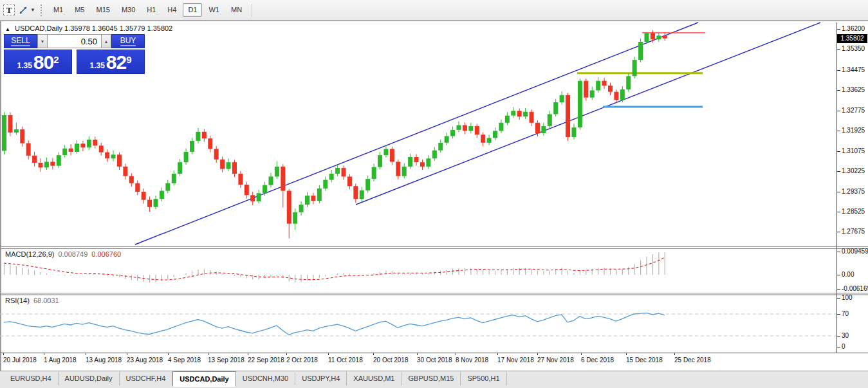 Image resolution: width=868 pixels, height=388 pixels. What do you see at coordinates (854, 131) in the screenshot?
I see `price-axis-label: 1.31925` at bounding box center [854, 131].